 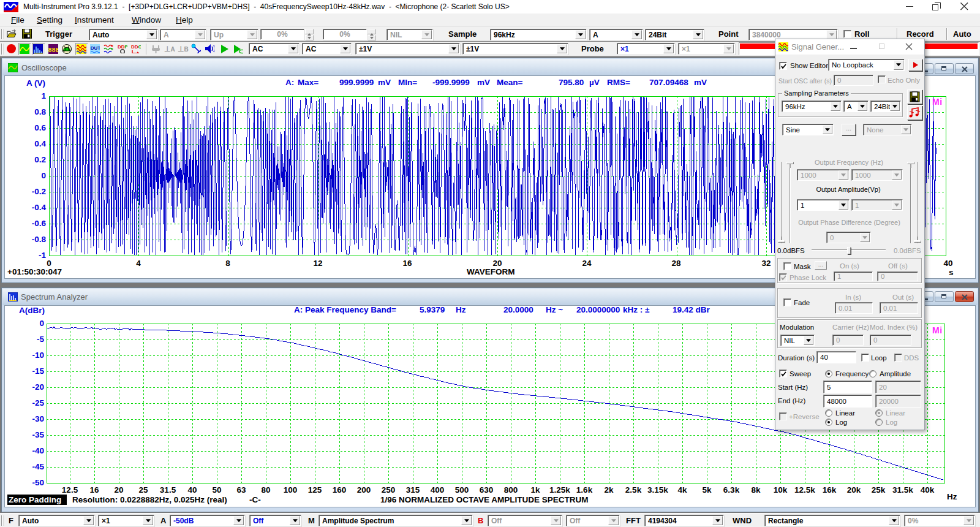 What do you see at coordinates (53, 50) in the screenshot?
I see `svg-text: 888` at bounding box center [53, 50].